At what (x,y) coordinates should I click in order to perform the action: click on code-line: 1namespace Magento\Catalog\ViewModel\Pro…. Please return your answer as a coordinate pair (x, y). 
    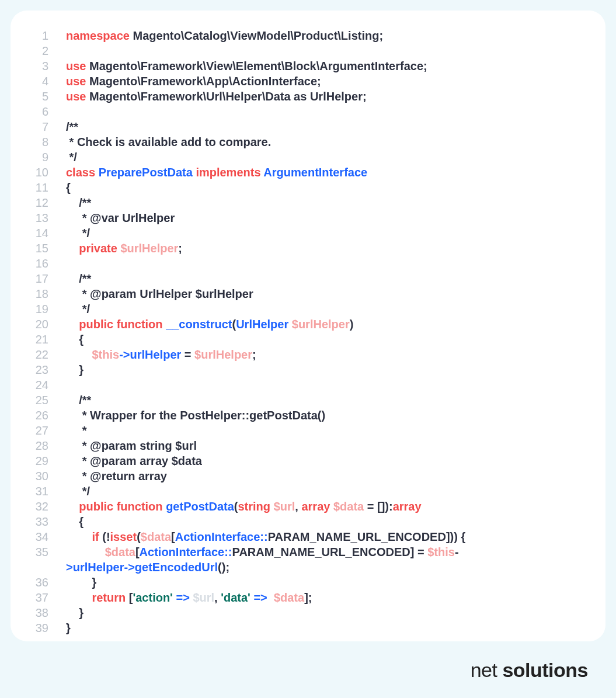
    Looking at the image, I should click on (305, 36).